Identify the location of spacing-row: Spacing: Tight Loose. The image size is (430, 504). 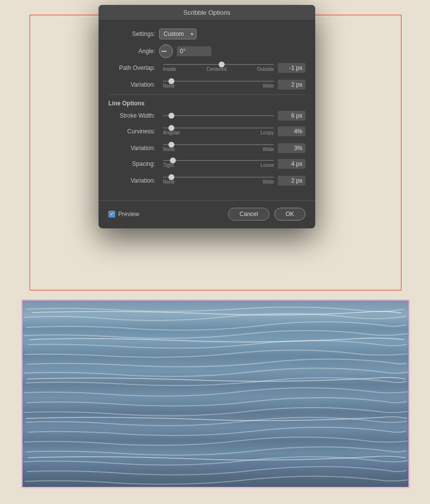
(207, 164).